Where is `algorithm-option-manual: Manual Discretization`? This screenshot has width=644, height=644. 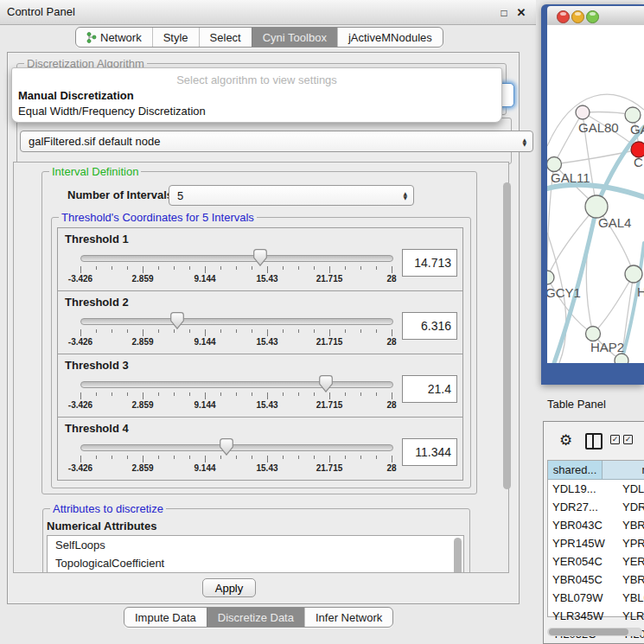 algorithm-option-manual: Manual Discretization is located at coordinates (257, 97).